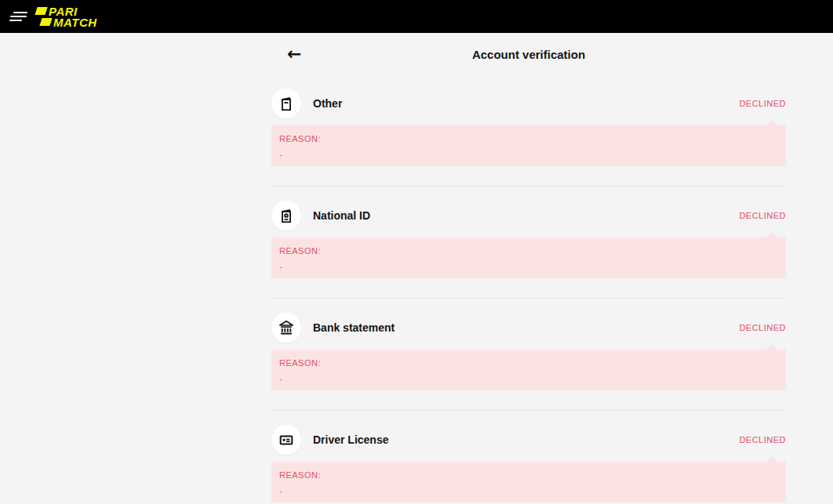 This screenshot has width=833, height=504. Describe the element at coordinates (75, 22) in the screenshot. I see `logo-line2: MATCH` at that location.